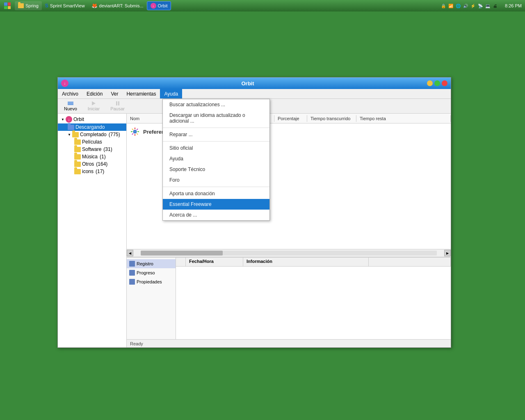 This screenshot has width=525, height=420. What do you see at coordinates (262, 6) in the screenshot?
I see `taskbar: Spring S Sprint SmartView 🦊 deviantART: …` at bounding box center [262, 6].